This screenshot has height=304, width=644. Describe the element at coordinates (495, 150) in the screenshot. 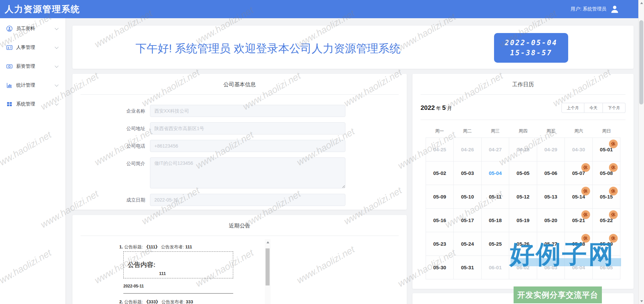

I see `calendar-day: 04-27` at that location.